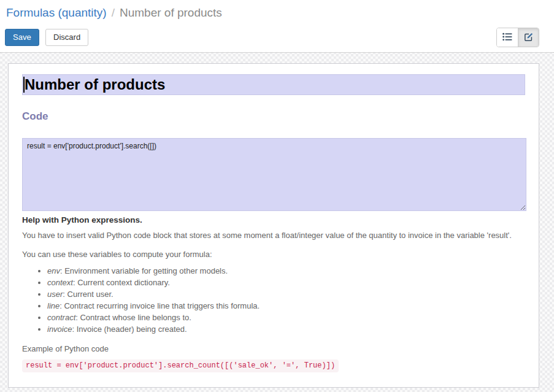 Image resolution: width=554 pixels, height=392 pixels. Describe the element at coordinates (277, 13) in the screenshot. I see `breadcrumb: Formulas (quantity)/Number of products` at that location.